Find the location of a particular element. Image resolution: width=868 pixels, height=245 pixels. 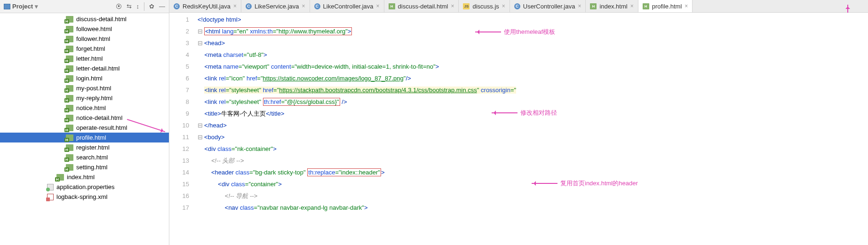

target-icon: ⦿ is located at coordinates (119, 7).